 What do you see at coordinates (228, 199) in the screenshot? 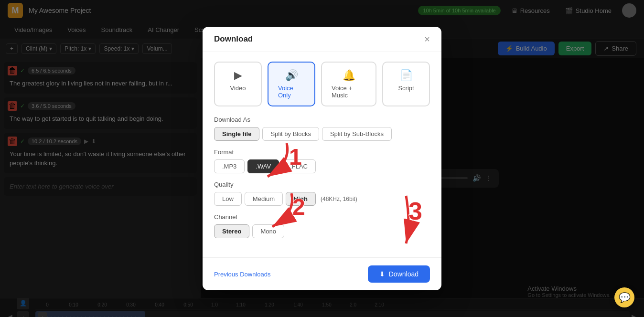
I see `low-quality-button: Low` at bounding box center [228, 199].